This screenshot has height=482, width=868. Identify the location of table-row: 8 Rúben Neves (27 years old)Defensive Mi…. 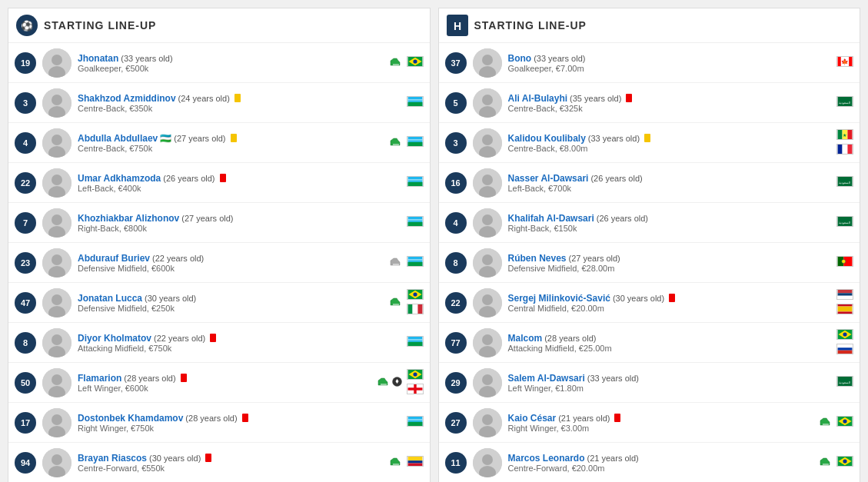
(650, 263).